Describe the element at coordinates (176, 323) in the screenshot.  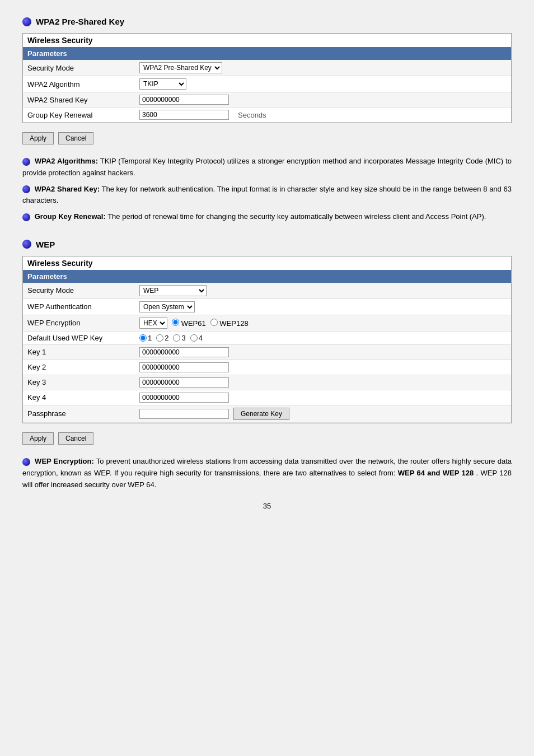
I see `wep-wep61-radio` at that location.